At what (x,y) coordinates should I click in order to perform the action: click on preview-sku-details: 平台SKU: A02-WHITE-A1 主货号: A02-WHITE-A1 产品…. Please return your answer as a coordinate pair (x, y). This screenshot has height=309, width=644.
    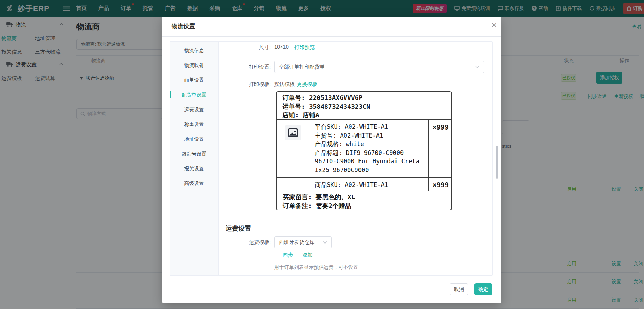
    Looking at the image, I should click on (369, 149).